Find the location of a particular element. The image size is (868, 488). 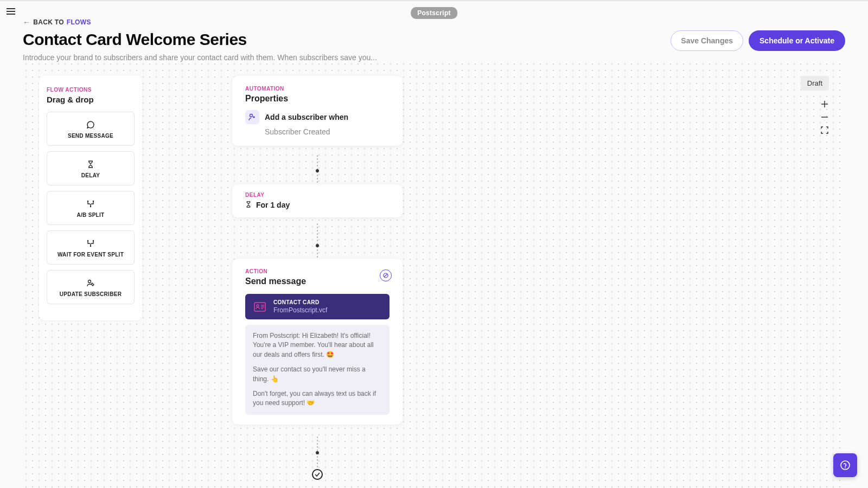

message-icon is located at coordinates (91, 125).